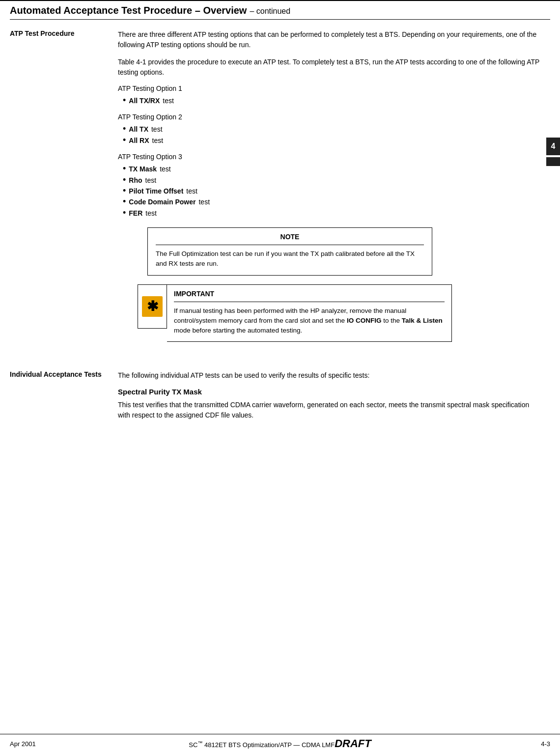  What do you see at coordinates (332, 180) in the screenshot?
I see `list-item: Rho test` at bounding box center [332, 180].